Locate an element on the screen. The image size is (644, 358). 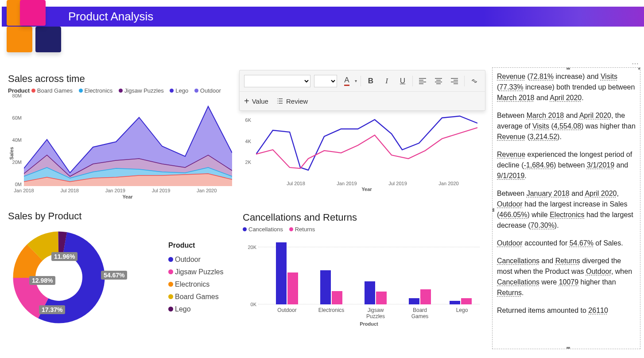
review-button: Review is located at coordinates (292, 101).